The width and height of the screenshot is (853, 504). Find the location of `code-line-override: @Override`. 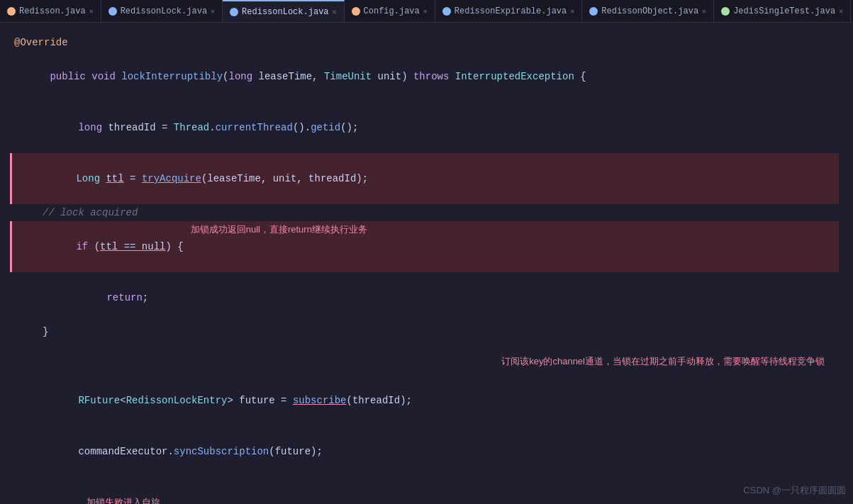

code-line-override: @Override is located at coordinates (427, 43).